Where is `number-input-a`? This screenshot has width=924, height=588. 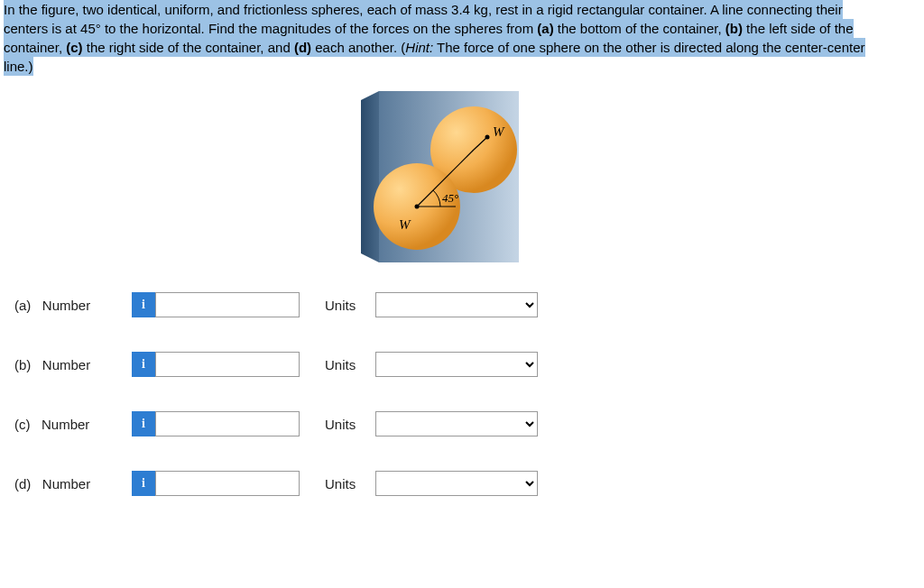
number-input-a is located at coordinates (227, 305).